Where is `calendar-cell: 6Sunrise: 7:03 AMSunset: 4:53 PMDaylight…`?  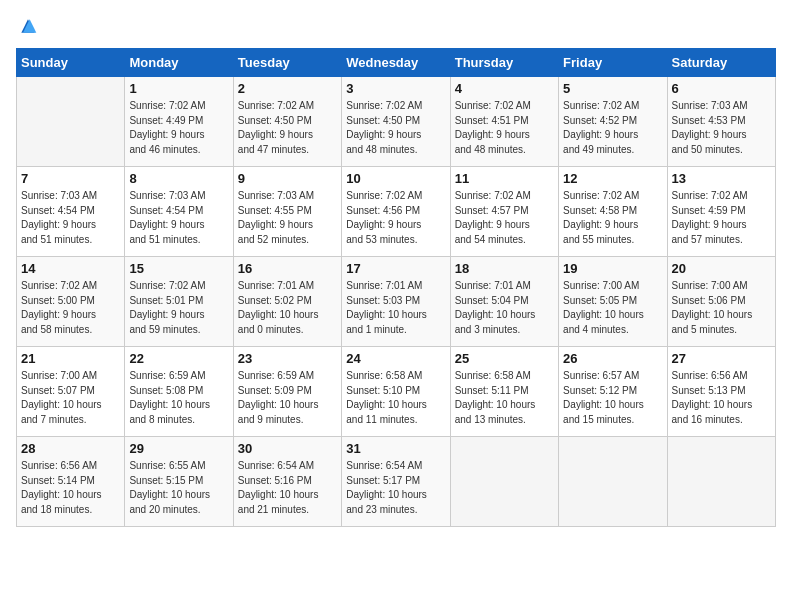
calendar-cell: 6Sunrise: 7:03 AMSunset: 4:53 PMDaylight… is located at coordinates (721, 122).